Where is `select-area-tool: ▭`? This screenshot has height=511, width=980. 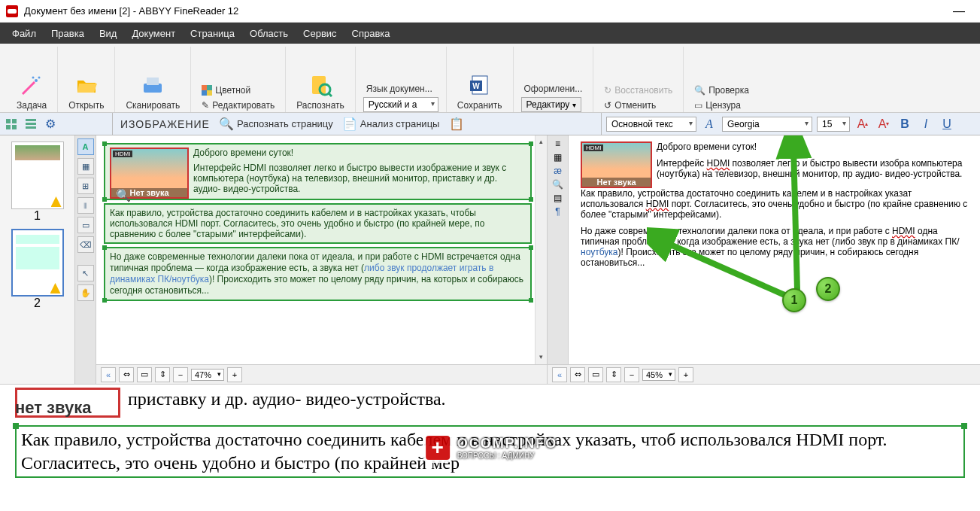
select-area-tool: ▭ is located at coordinates (86, 225).